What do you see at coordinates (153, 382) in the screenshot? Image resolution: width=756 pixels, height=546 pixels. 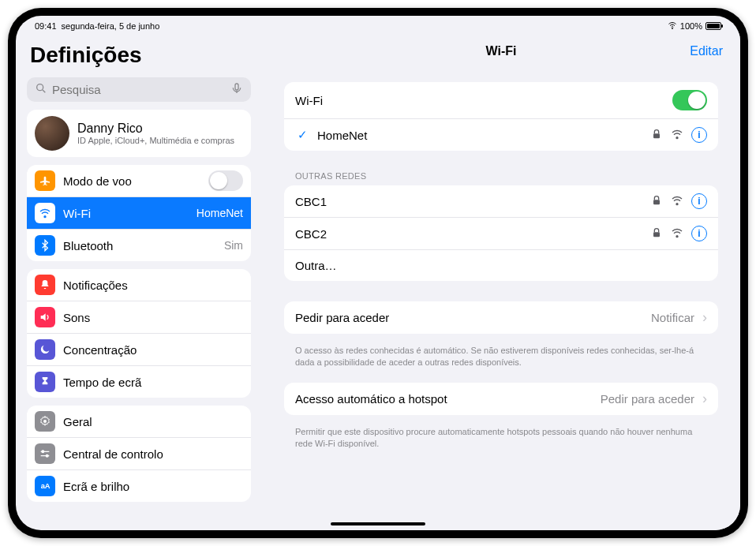 I see `sidebar-item-label: Tempo de ecrã` at bounding box center [153, 382].